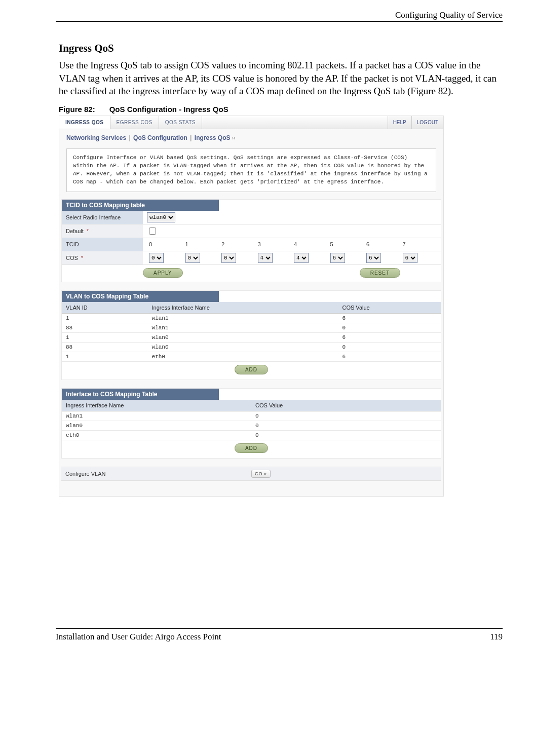 The width and height of the screenshot is (533, 756). What do you see at coordinates (105, 308) in the screenshot?
I see `vlan-th-0: VLAN ID` at bounding box center [105, 308].